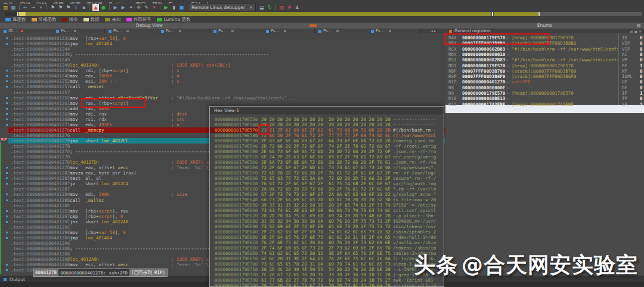 This screenshot has width=644, height=287. What do you see at coordinates (327, 130) in the screenshot?
I see `hex-row: 000000000179E57023 21 2F 62 69 6E 2F 62 …` at bounding box center [327, 130].